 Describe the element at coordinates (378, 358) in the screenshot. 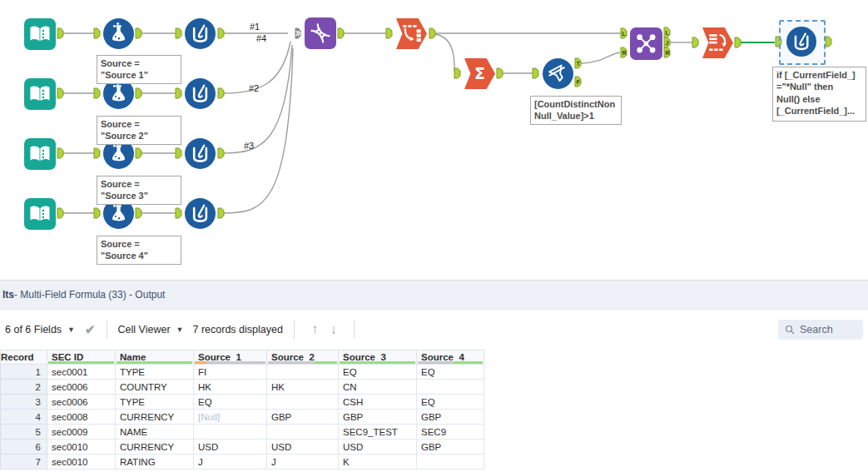

I see `column-header-source-3: Source_3` at that location.